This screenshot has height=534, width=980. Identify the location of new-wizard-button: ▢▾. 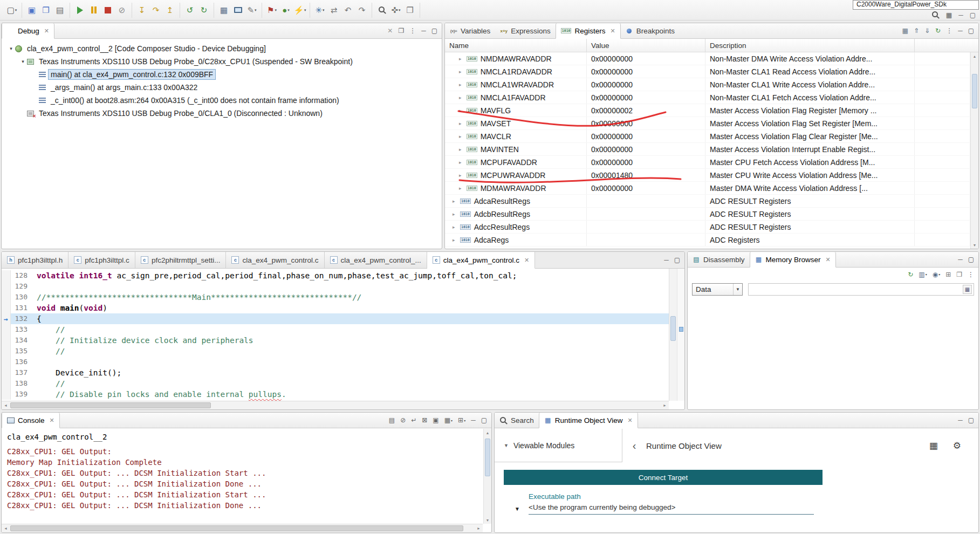
(12, 10).